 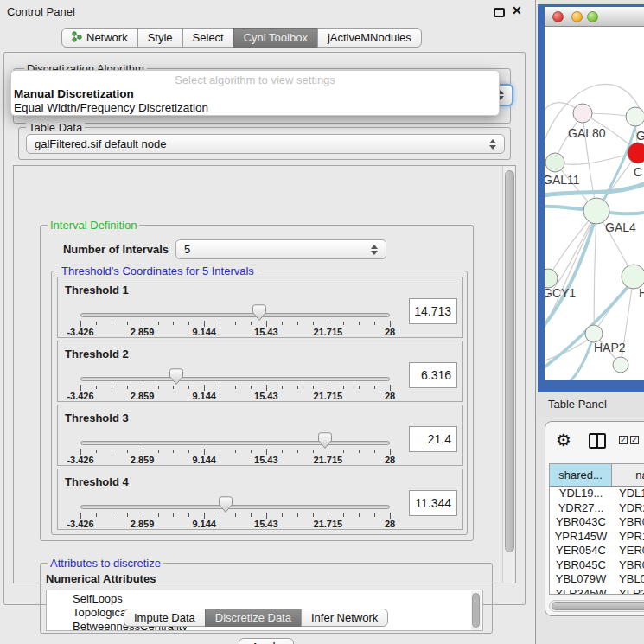 What do you see at coordinates (581, 494) in the screenshot?
I see `cell-shared-name: YDL19...` at bounding box center [581, 494].